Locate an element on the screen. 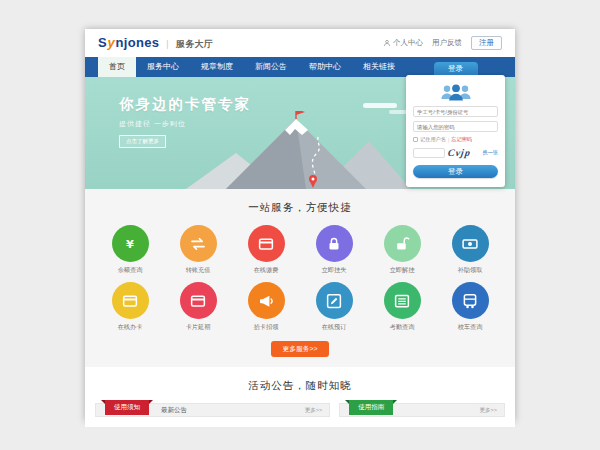 The height and width of the screenshot is (450, 600). lock-icon is located at coordinates (334, 244).